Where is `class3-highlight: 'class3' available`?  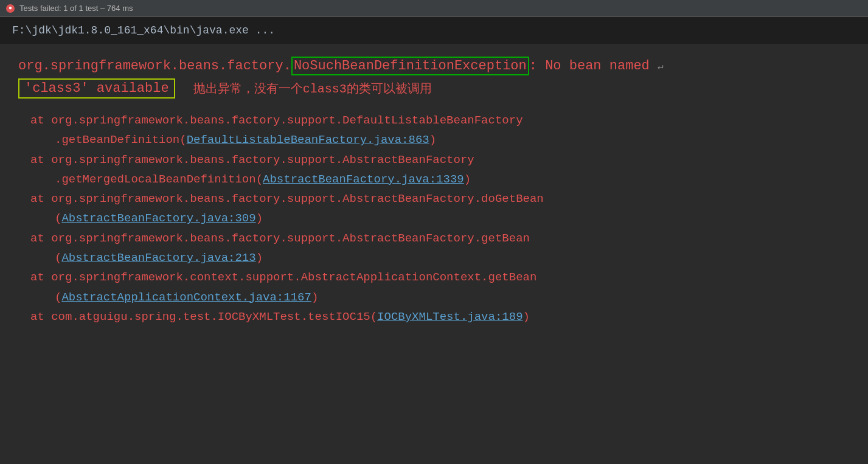
class3-highlight: 'class3' available is located at coordinates (97, 89).